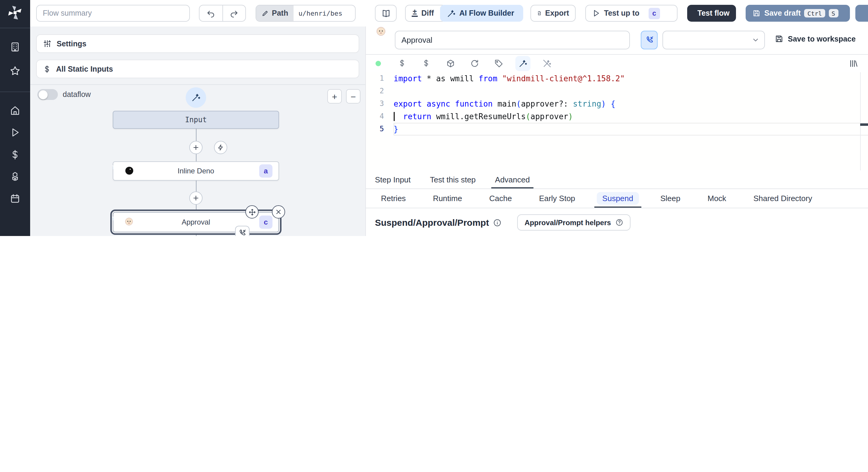 This screenshot has width=868, height=472. I want to click on ai-suggest-wand-button, so click(196, 98).